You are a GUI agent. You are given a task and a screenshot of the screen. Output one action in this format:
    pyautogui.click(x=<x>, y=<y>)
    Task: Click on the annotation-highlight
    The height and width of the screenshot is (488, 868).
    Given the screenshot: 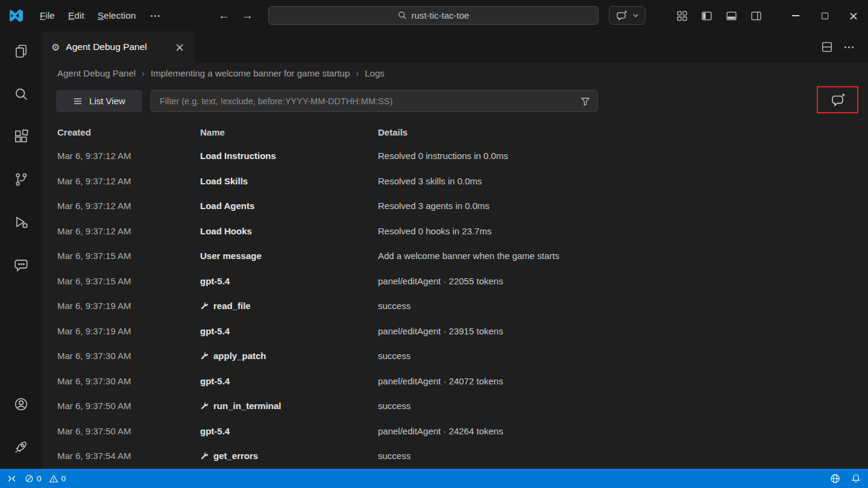 What is the action you would take?
    pyautogui.click(x=838, y=100)
    